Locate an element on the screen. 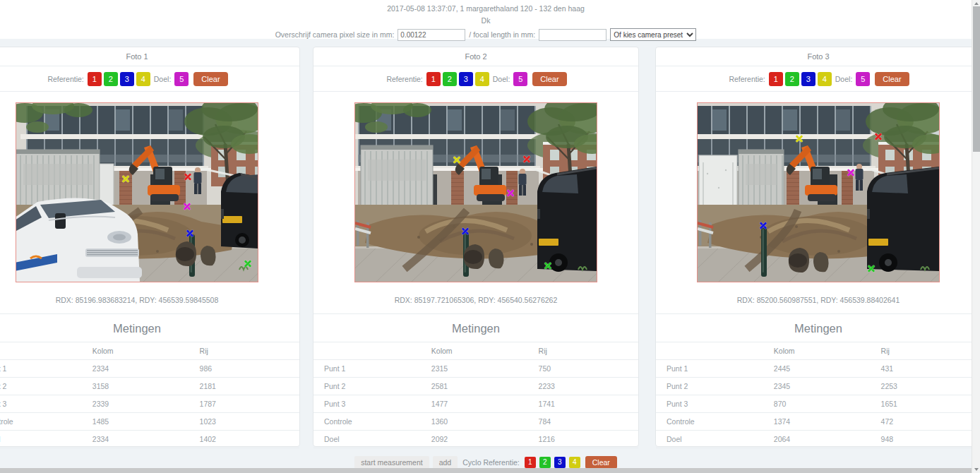 This screenshot has height=473, width=980. scrollbar-thumb is located at coordinates (976, 79).